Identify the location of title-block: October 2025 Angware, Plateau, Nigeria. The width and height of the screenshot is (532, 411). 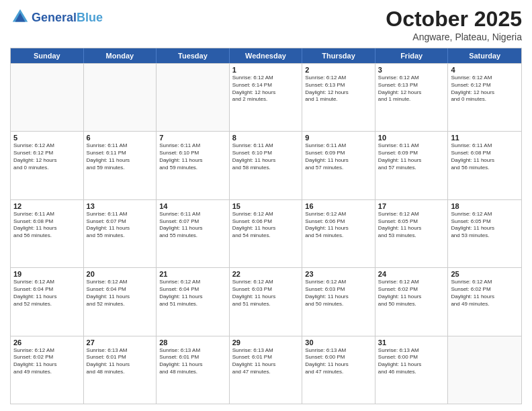
(454, 24).